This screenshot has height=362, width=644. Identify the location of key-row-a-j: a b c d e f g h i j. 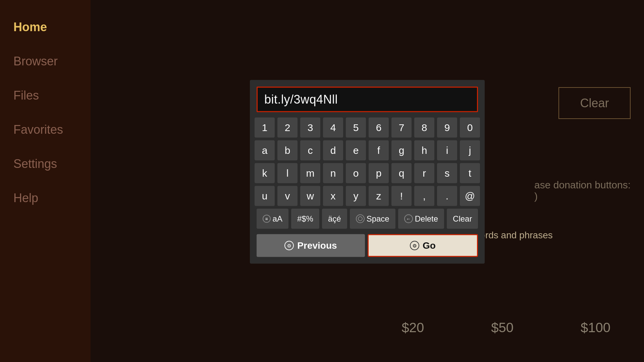
(367, 150).